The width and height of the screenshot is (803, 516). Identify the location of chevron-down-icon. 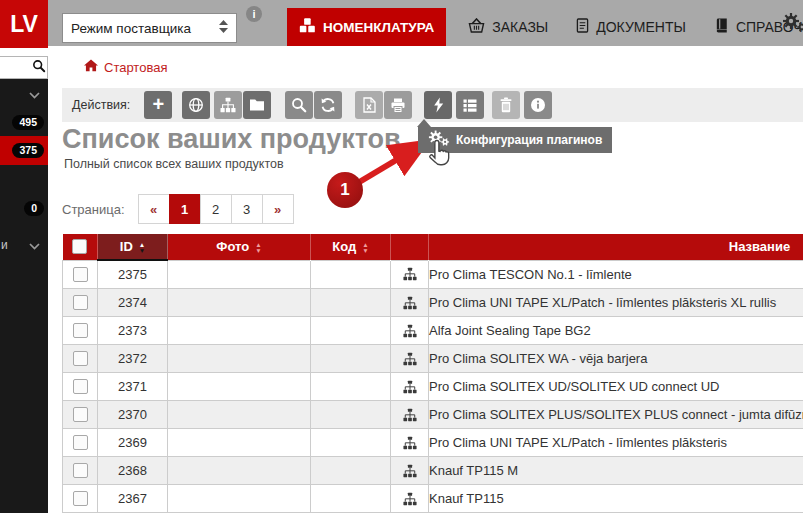
(34, 94).